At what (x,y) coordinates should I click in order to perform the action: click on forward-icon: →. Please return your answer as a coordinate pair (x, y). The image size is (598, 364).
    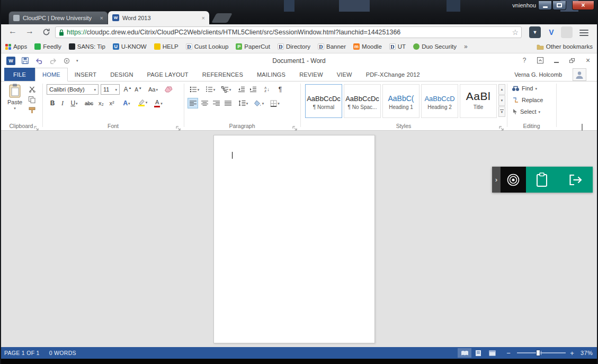
    Looking at the image, I should click on (30, 31).